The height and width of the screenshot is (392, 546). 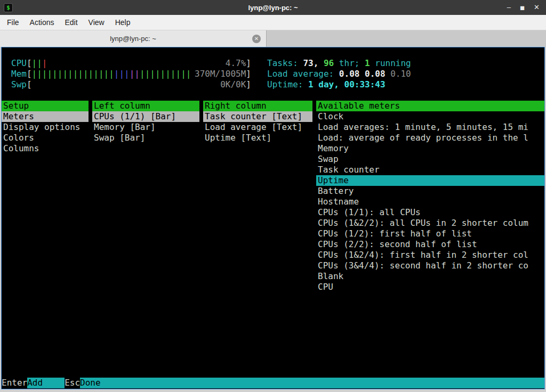 What do you see at coordinates (45, 138) in the screenshot?
I see `panel-item-setup-colors: Colors` at bounding box center [45, 138].